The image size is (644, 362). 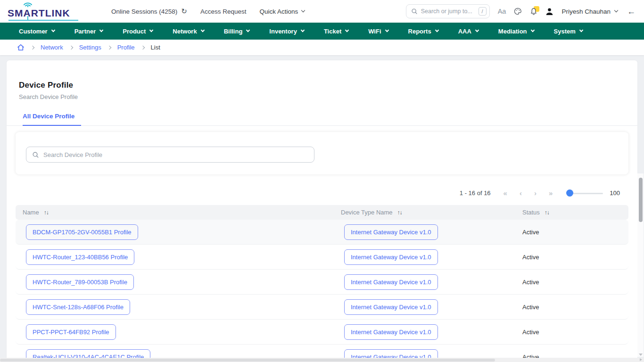 I want to click on breadcrumb-item-network: Network, so click(x=52, y=47).